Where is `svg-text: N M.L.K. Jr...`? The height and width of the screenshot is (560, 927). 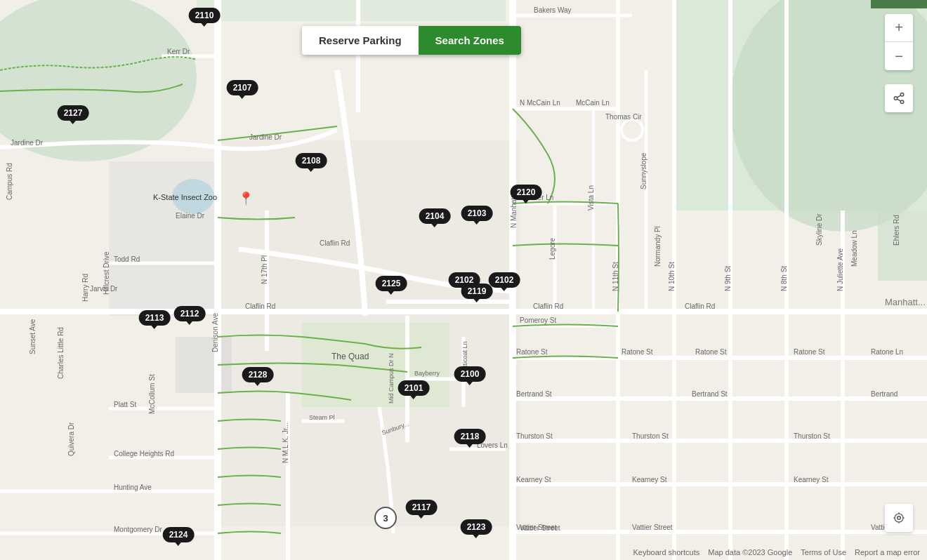
svg-text: N M.L.K. Jr... is located at coordinates (285, 443).